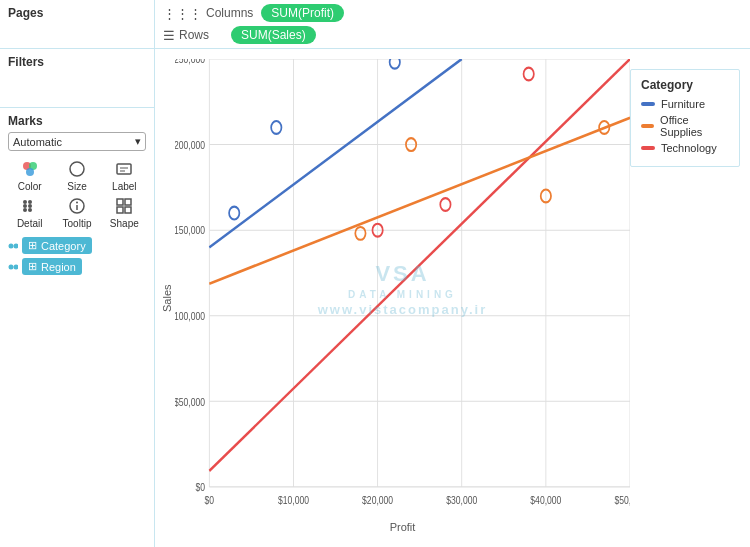 The image size is (750, 547). Describe the element at coordinates (294, 500) in the screenshot. I see `svg-text: $10,000` at that location.